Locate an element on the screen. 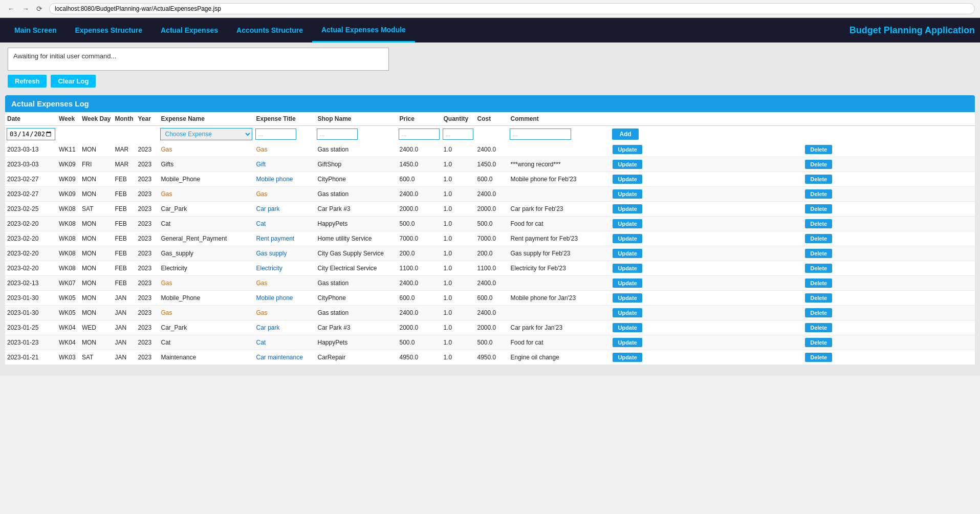  nav-actual-expenses: Actual Expenses is located at coordinates (189, 30).